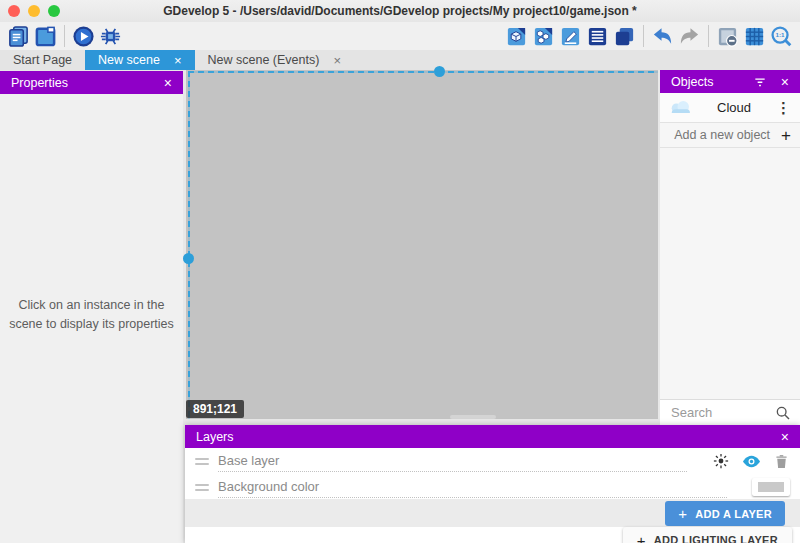 The width and height of the screenshot is (800, 543). What do you see at coordinates (400, 60) in the screenshot?
I see `tab-bar: Start Page New scene × New scene (Events…` at bounding box center [400, 60].